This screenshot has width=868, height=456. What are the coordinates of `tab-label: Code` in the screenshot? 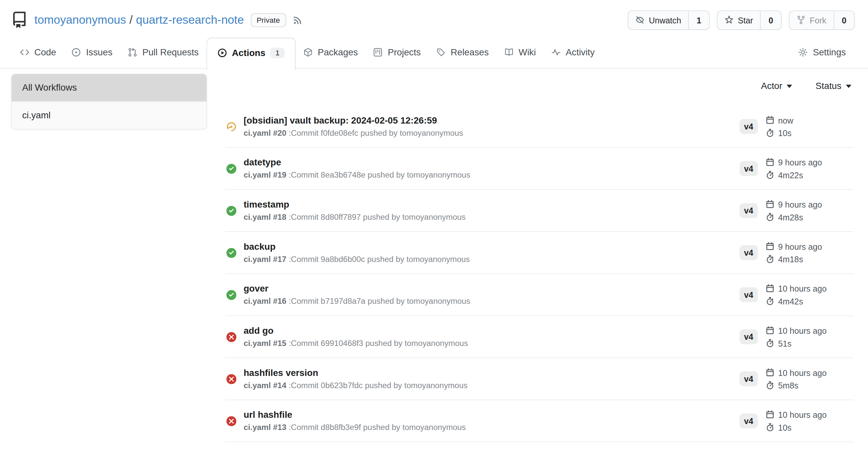 It's located at (45, 53).